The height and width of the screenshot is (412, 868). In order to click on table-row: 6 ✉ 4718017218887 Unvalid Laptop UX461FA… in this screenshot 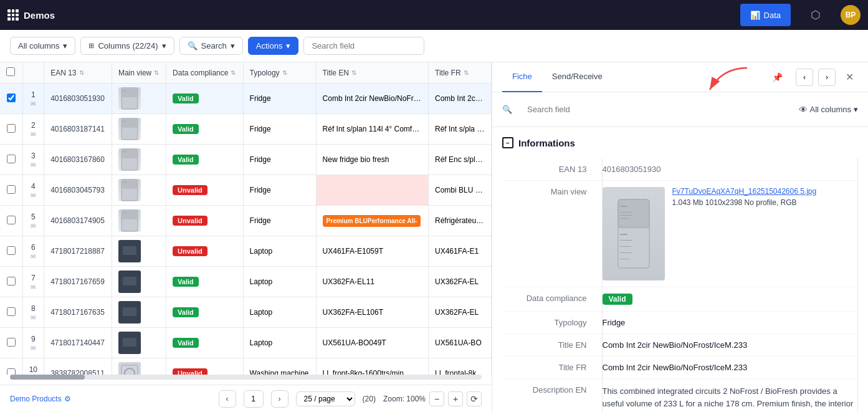, I will do `click(246, 252)`.